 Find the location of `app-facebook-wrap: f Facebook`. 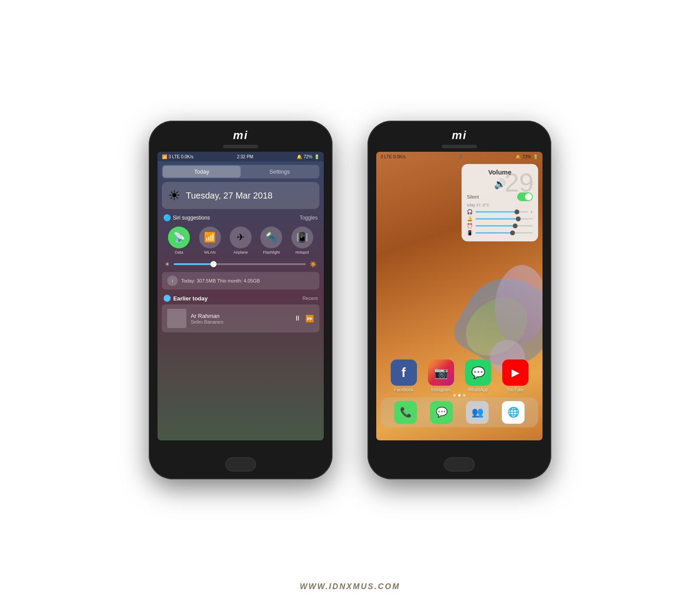

app-facebook-wrap: f Facebook is located at coordinates (404, 376).